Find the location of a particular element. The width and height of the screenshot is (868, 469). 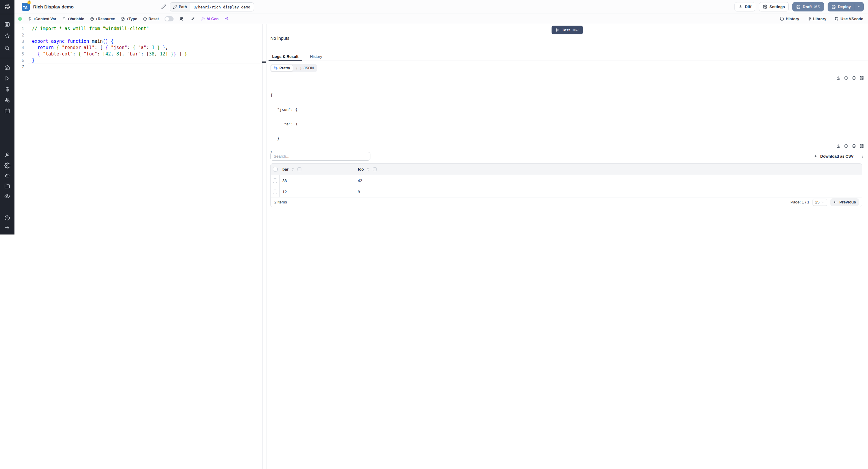

sidebar-item-workers is located at coordinates (7, 176).